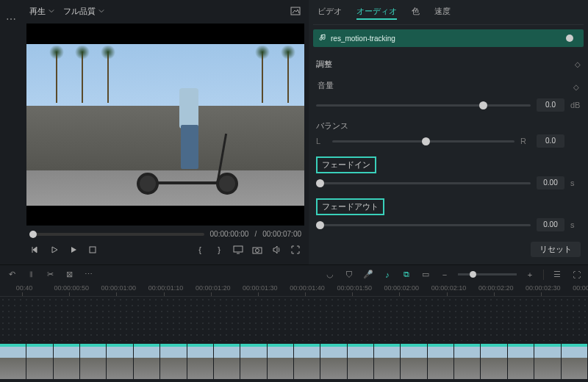  Describe the element at coordinates (256, 234) in the screenshot. I see `timecode-sep: /` at that location.